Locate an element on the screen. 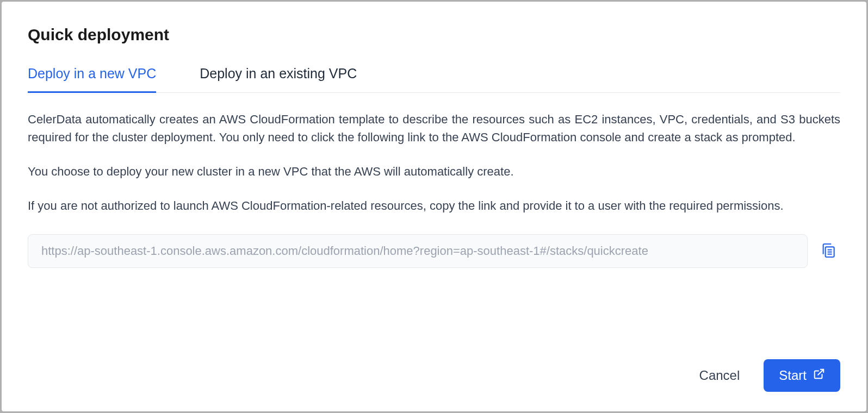 The width and height of the screenshot is (868, 413). cancel-button: Cancel is located at coordinates (720, 376).